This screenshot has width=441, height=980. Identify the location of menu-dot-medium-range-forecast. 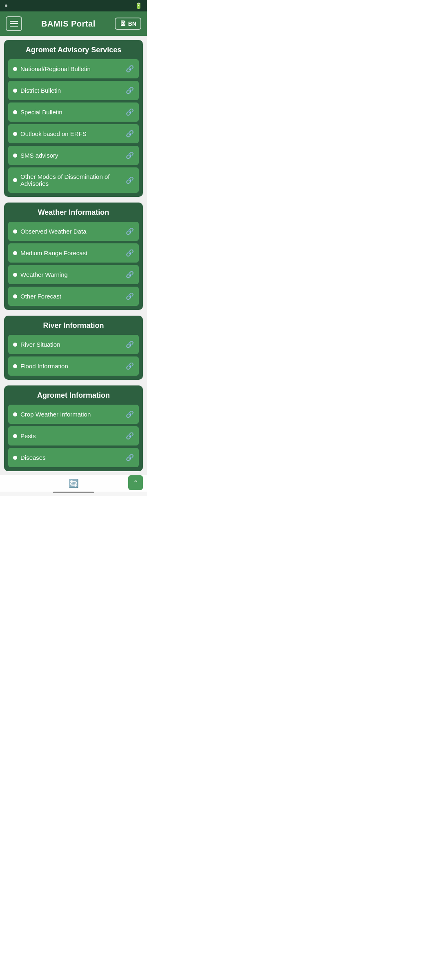
(15, 253).